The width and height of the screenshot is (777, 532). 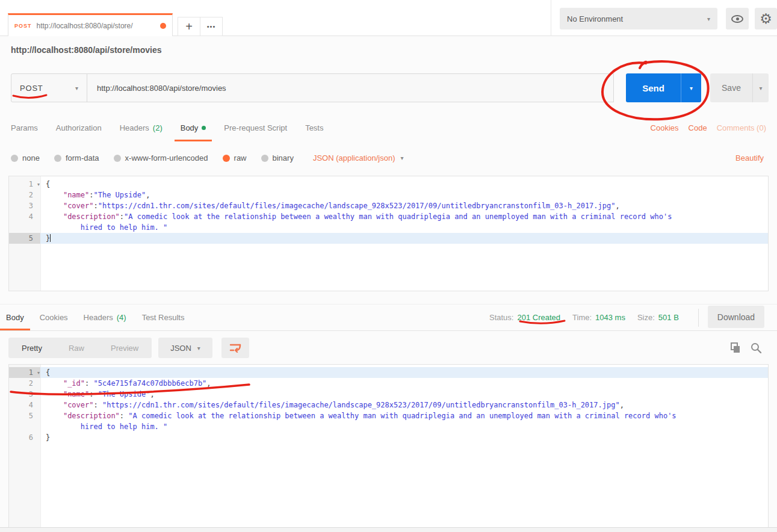 I want to click on body-mode-form-data: form-data, so click(x=77, y=158).